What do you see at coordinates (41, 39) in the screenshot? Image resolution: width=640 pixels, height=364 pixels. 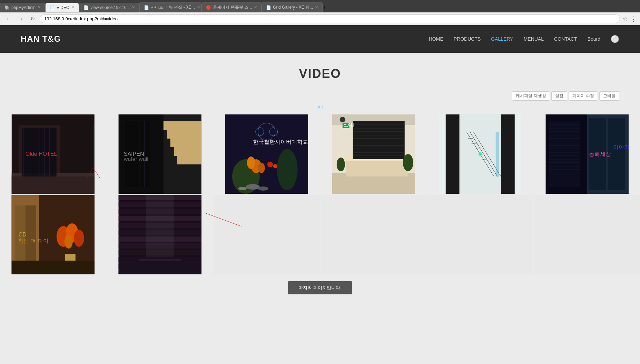 I see `site-logo: HAN T&G` at bounding box center [41, 39].